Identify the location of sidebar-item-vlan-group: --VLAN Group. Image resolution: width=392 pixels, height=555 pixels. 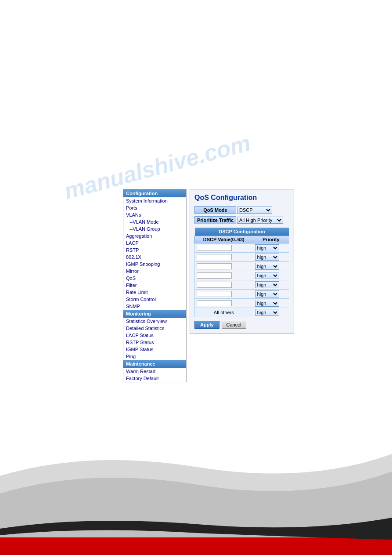
(155, 229).